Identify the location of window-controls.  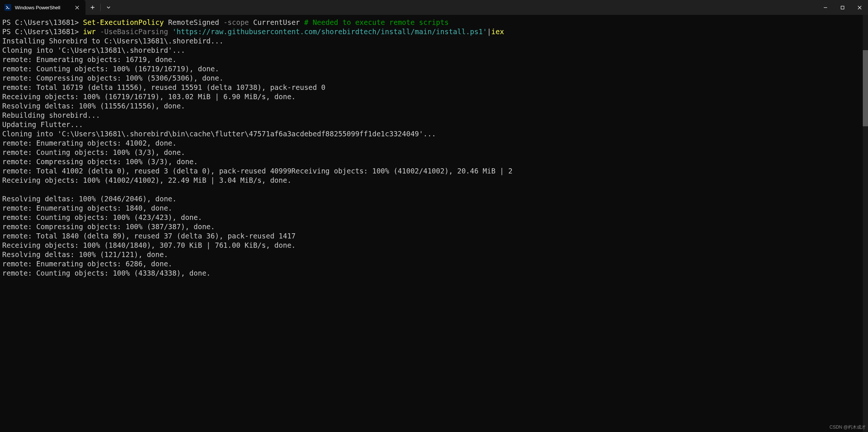
(842, 7).